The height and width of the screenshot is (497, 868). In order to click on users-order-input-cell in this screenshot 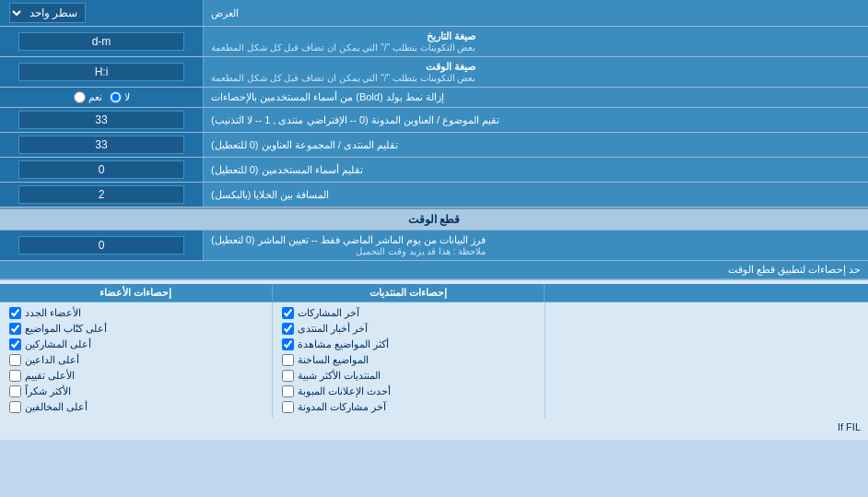, I will do `click(101, 170)`.